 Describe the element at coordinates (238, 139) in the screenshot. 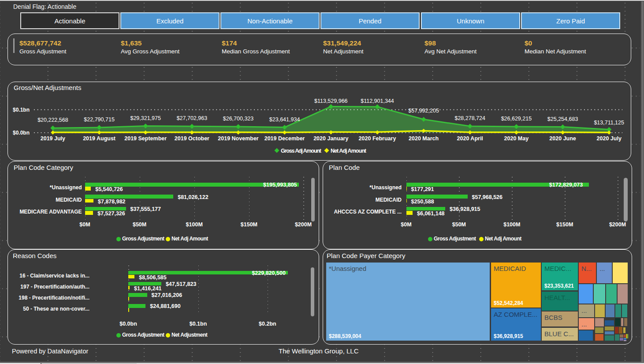

I see `svg-text: 2019 November` at that location.